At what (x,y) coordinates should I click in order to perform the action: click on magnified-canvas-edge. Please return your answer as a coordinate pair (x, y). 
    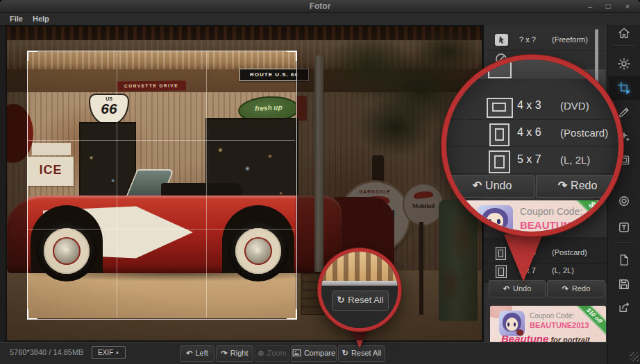
    Looking at the image, I should click on (360, 283).